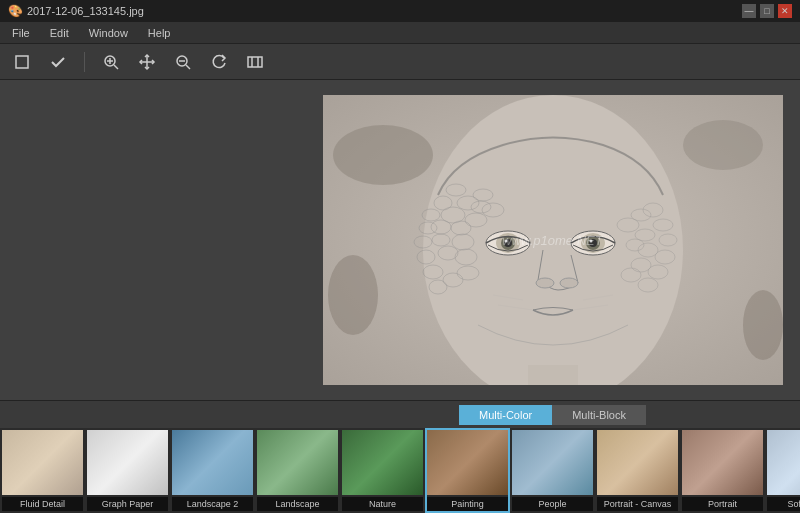 The image size is (800, 513). I want to click on thumb-landscape2: Landscape 2, so click(212, 470).